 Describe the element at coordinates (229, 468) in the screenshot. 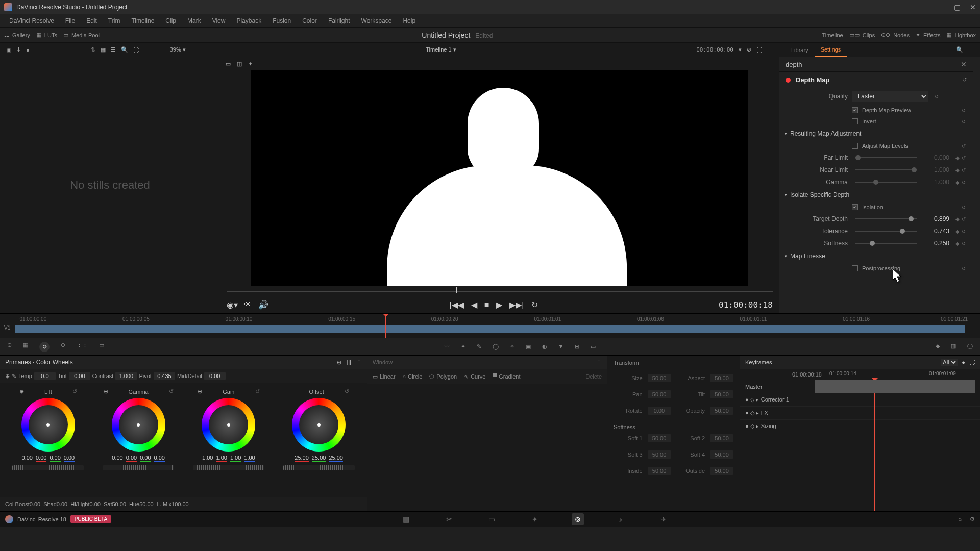

I see `gain-jog` at that location.